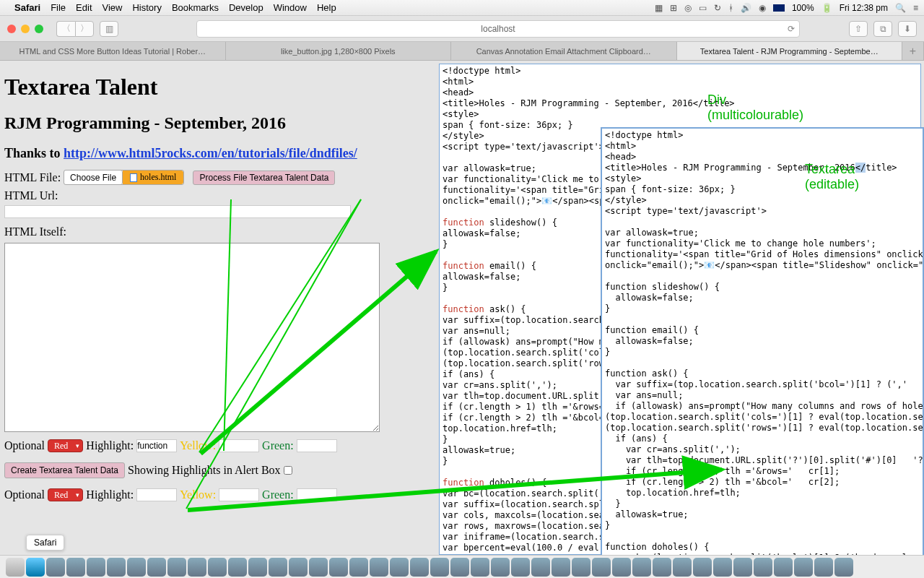 The height and width of the screenshot is (578, 924). Describe the element at coordinates (27, 7) in the screenshot. I see `app-name: Safari` at that location.